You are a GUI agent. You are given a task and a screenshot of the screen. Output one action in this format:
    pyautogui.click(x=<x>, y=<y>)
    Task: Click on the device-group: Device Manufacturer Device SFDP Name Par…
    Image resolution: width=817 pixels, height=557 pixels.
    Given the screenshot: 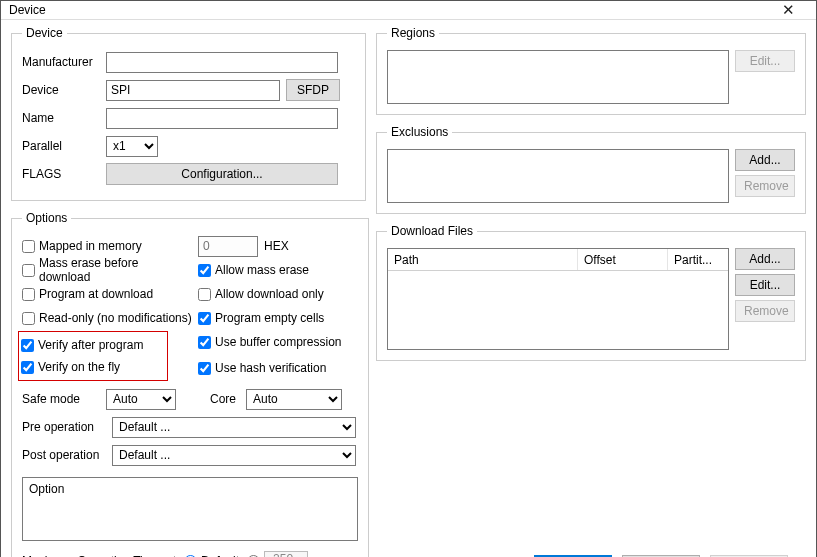 What is the action you would take?
    pyautogui.click(x=188, y=114)
    